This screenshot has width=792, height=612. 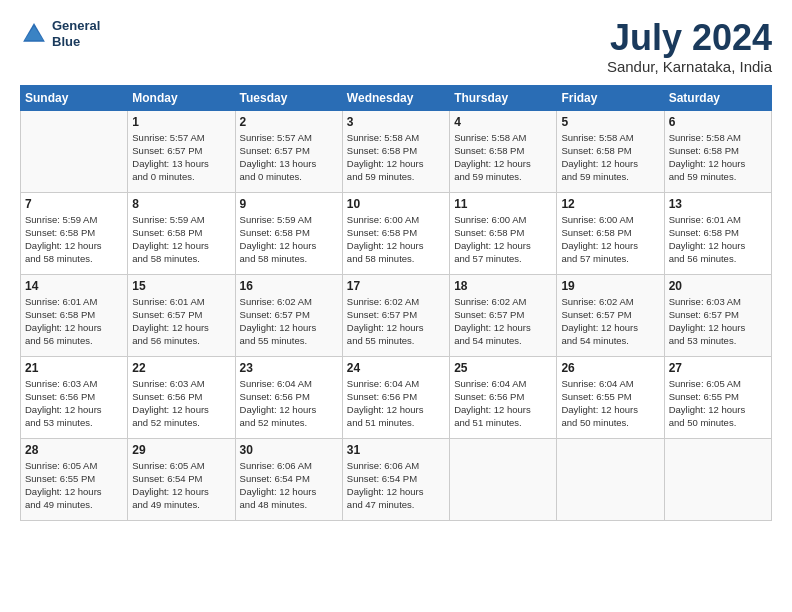 What do you see at coordinates (503, 286) in the screenshot?
I see `day-number: 18` at bounding box center [503, 286].